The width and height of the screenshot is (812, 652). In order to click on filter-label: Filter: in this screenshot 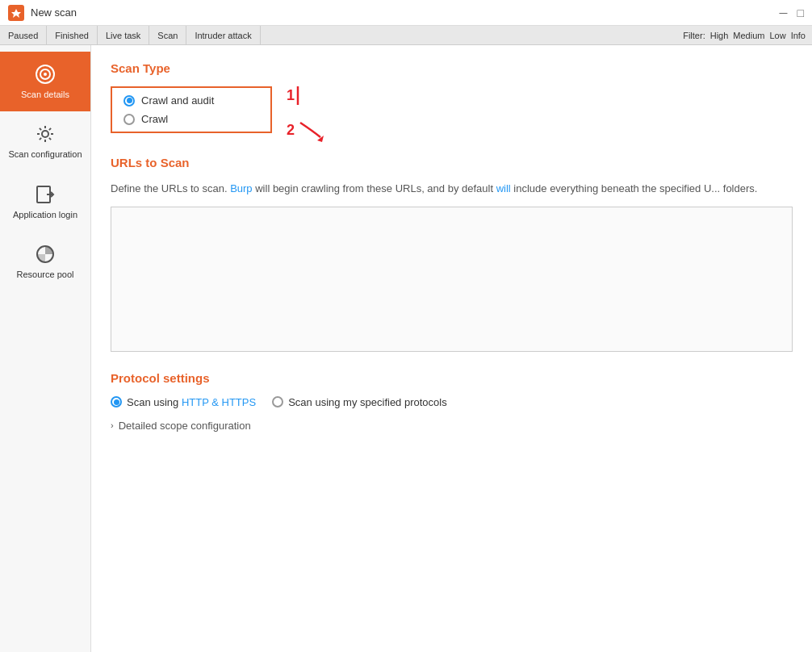, I will do `click(694, 36)`.